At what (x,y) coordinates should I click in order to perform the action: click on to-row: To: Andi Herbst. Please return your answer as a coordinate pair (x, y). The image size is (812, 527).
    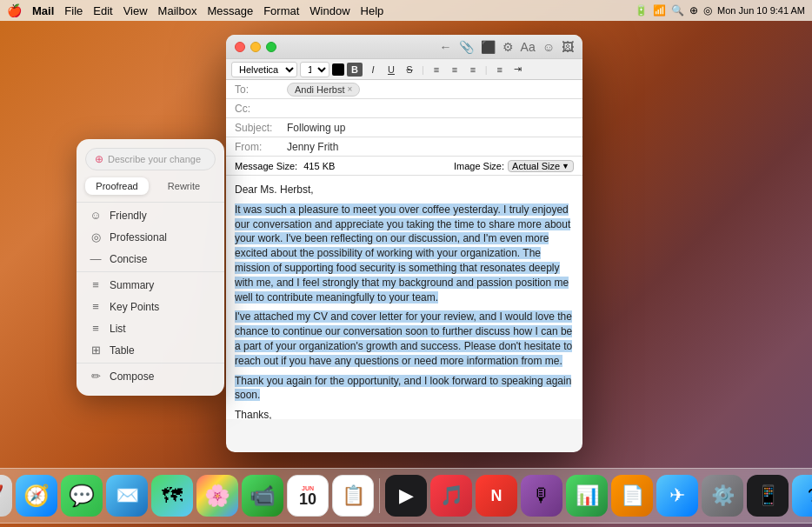
    Looking at the image, I should click on (404, 90).